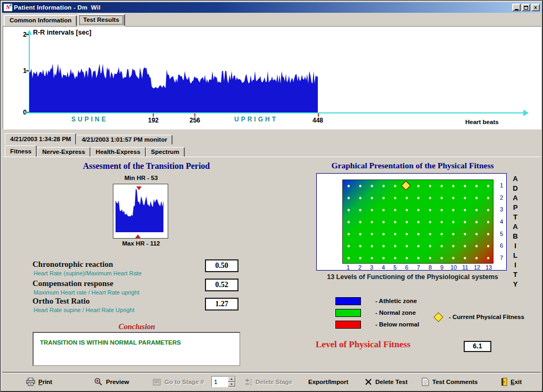 This screenshot has width=543, height=392. What do you see at coordinates (454, 268) in the screenshot?
I see `level-tick: 10` at bounding box center [454, 268].